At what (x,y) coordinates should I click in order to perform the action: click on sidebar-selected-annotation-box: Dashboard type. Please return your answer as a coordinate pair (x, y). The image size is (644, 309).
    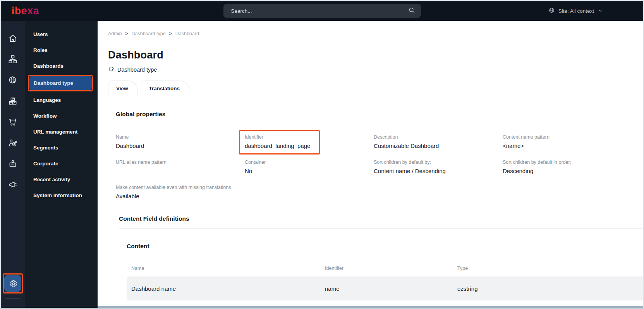
    Looking at the image, I should click on (60, 83).